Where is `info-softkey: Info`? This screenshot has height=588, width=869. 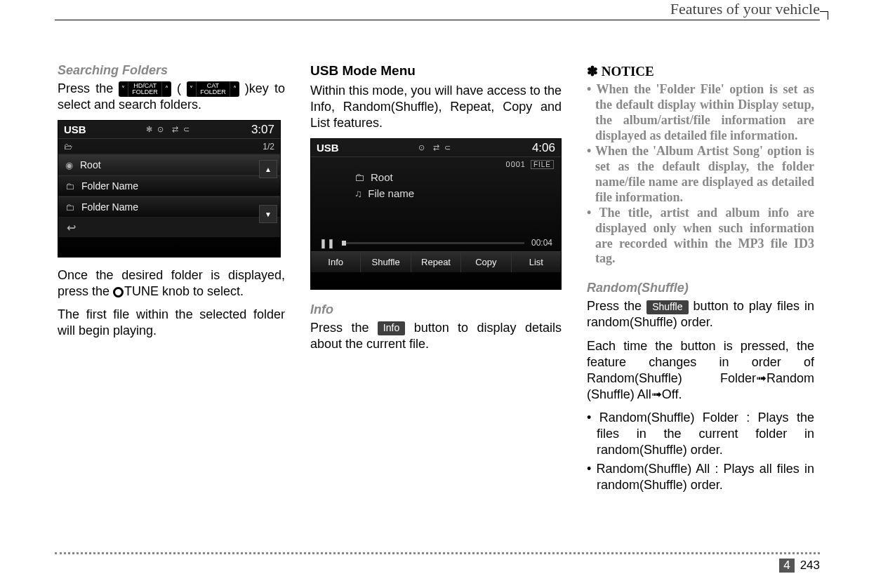 info-softkey: Info is located at coordinates (392, 328).